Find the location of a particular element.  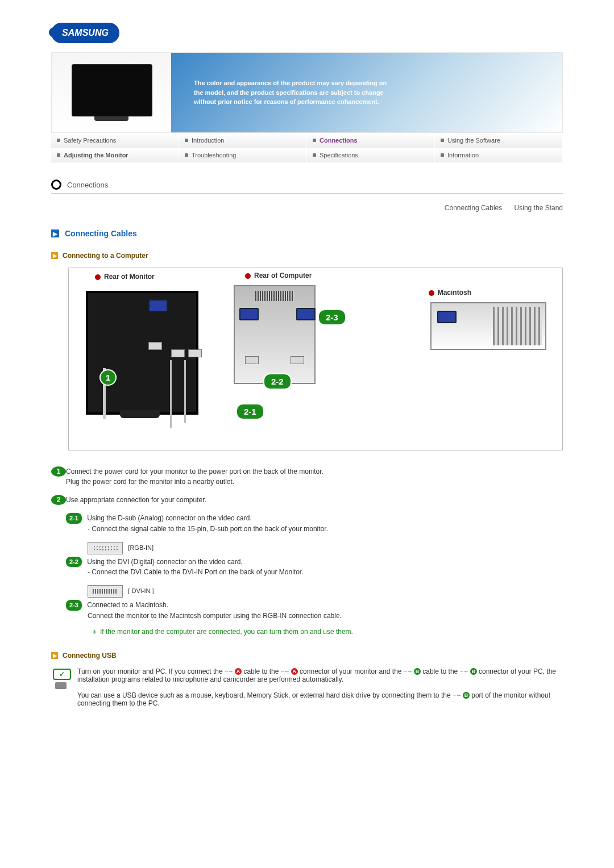

tab-adjusting-the-monitor: Adjusting the Monitor is located at coordinates (115, 155).